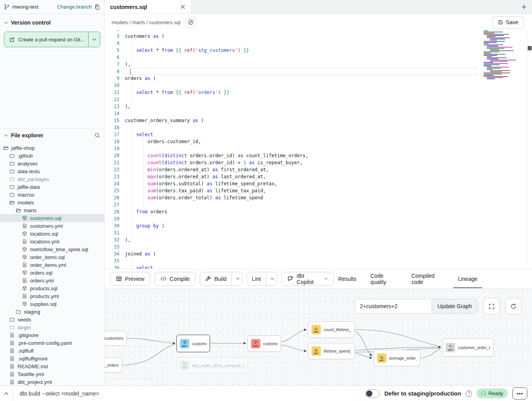 The width and height of the screenshot is (532, 401). I want to click on code-line-25: 25 sum(orders.tax_paid) as lifetime_tax_…, so click(318, 191).